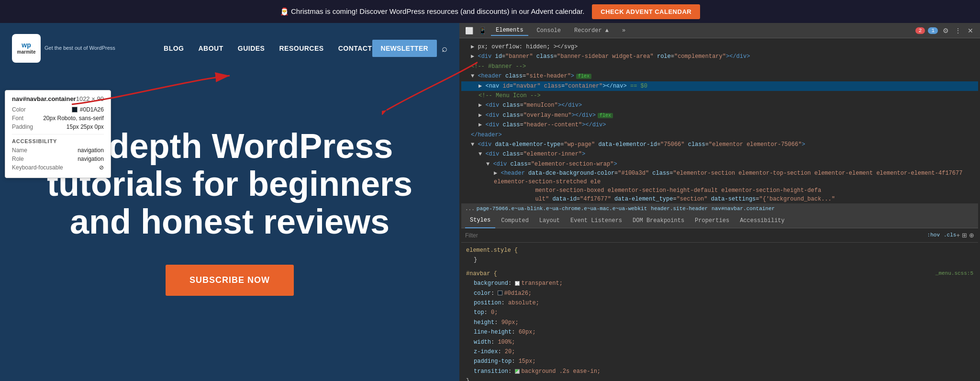 This screenshot has height=381, width=980. Describe the element at coordinates (946, 31) in the screenshot. I see `settings-button: ⚙` at that location.